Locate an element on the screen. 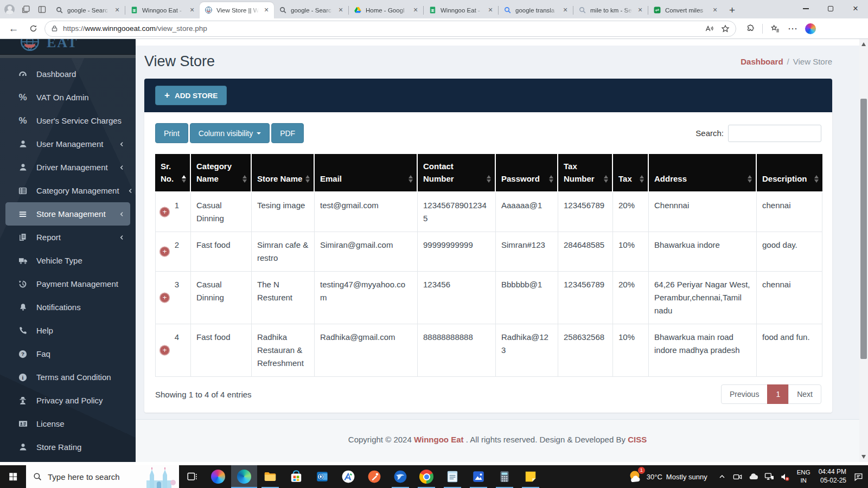 Image resolution: width=868 pixels, height=488 pixels. sidebar-item-license: License is located at coordinates (68, 424).